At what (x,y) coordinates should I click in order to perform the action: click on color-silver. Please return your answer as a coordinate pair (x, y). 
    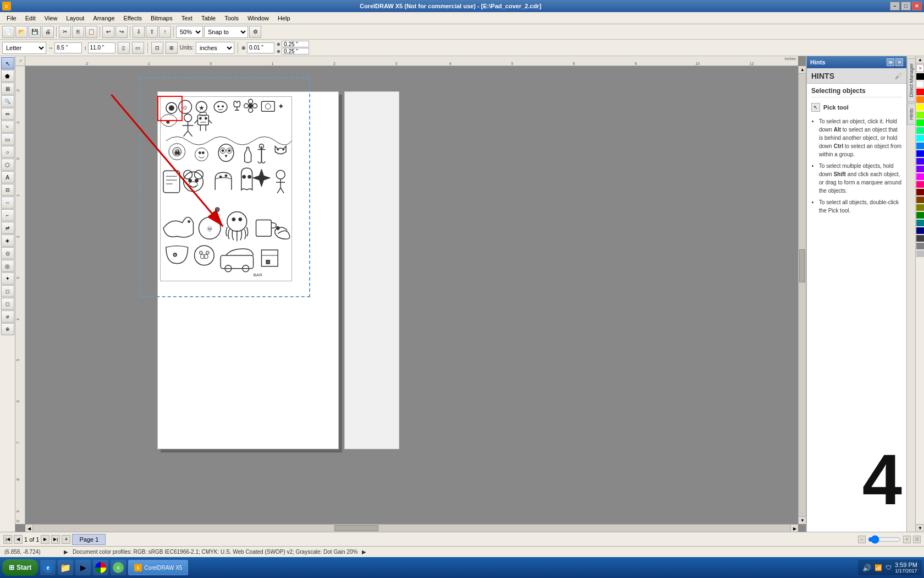
    Looking at the image, I should click on (920, 254).